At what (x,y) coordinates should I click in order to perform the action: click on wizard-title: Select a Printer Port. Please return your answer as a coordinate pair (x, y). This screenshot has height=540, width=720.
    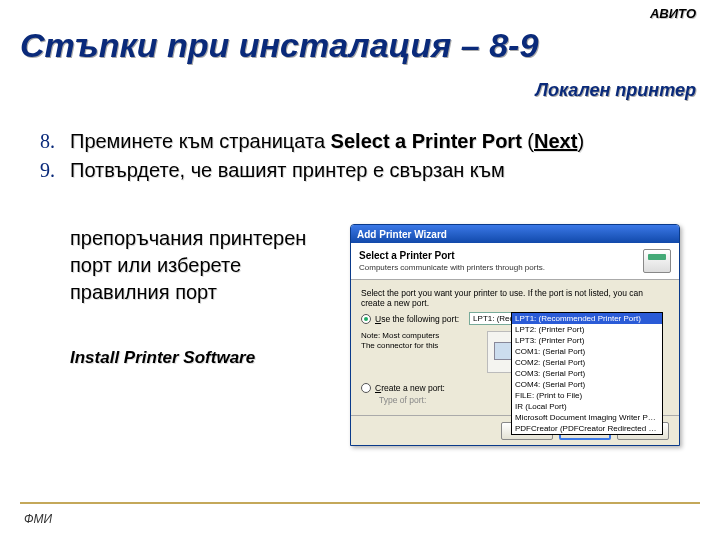
    Looking at the image, I should click on (452, 256).